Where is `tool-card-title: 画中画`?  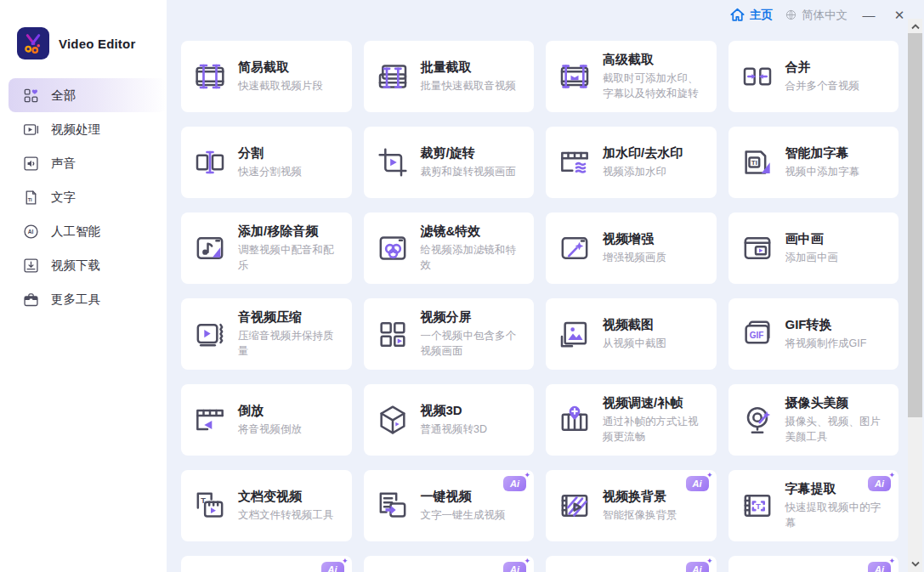
tool-card-title: 画中画 is located at coordinates (813, 240).